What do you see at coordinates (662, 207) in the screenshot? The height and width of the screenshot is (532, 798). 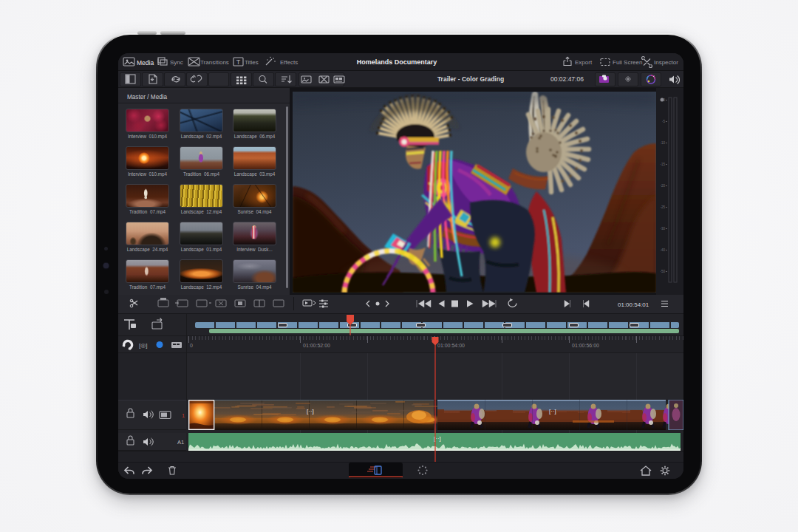 I see `svg-text: -25` at bounding box center [662, 207].